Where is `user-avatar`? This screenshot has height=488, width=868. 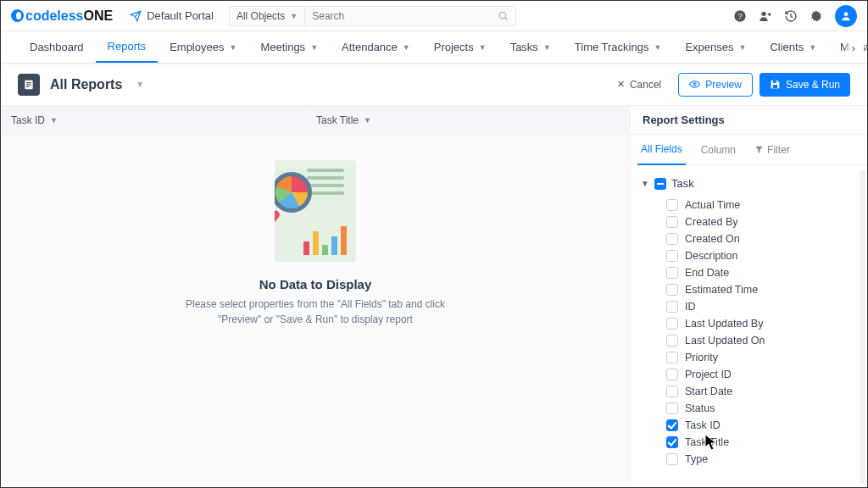 user-avatar is located at coordinates (846, 16).